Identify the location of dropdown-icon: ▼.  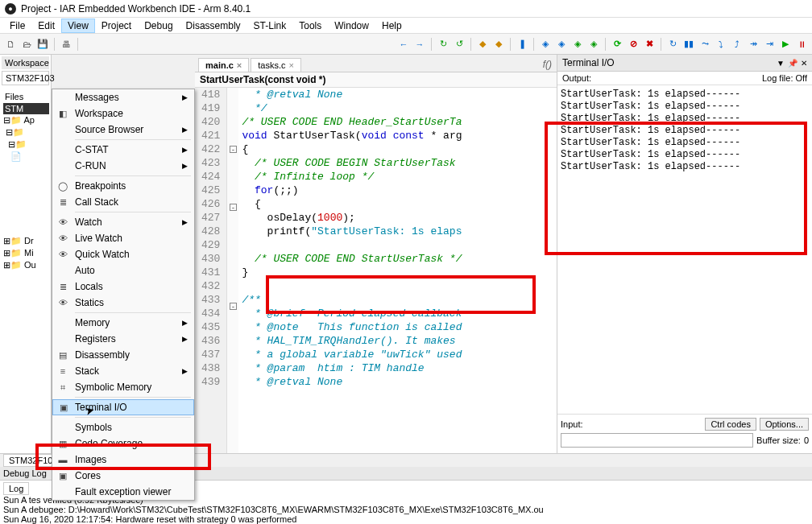
(781, 63).